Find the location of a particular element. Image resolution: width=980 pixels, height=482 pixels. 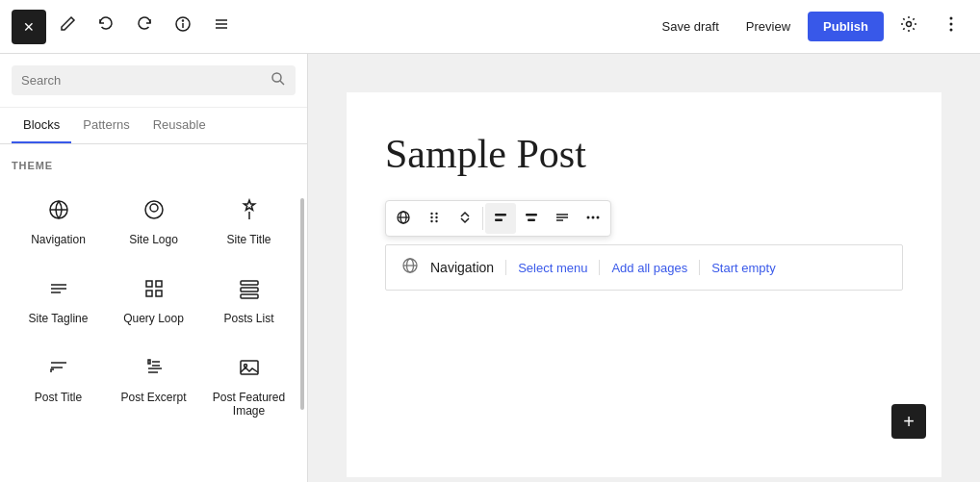

search-box is located at coordinates (154, 81).